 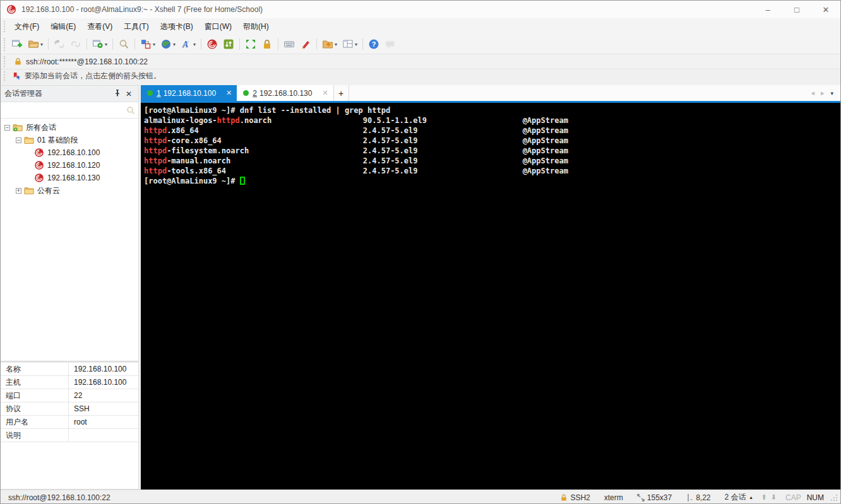 I want to click on session-count: 2 会话 ▴, so click(x=739, y=497).